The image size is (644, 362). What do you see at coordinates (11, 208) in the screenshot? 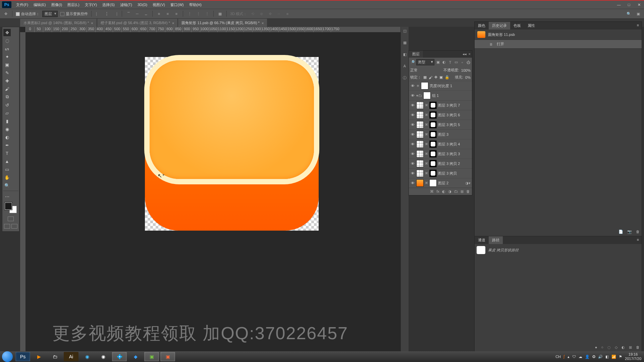
I see `color-swatches` at bounding box center [11, 208].